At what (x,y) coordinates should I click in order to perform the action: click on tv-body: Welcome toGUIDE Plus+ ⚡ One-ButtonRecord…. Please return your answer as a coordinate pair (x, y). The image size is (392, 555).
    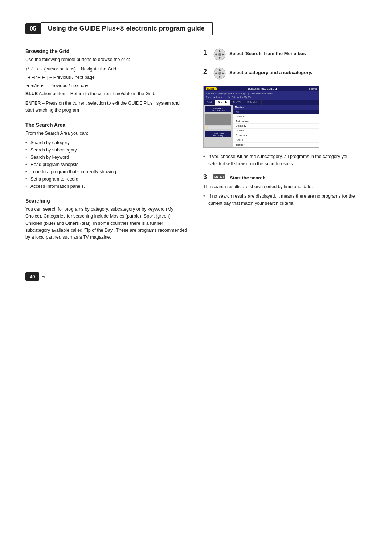
    Looking at the image, I should click on (261, 126).